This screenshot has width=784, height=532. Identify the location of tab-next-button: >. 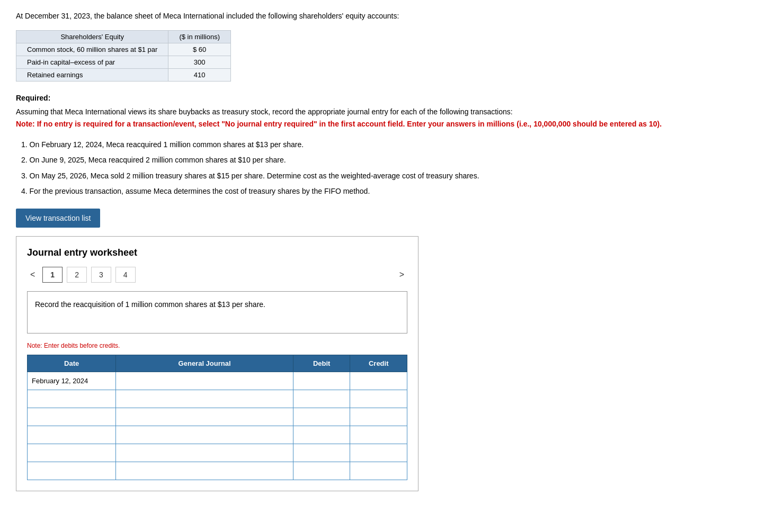
(402, 275).